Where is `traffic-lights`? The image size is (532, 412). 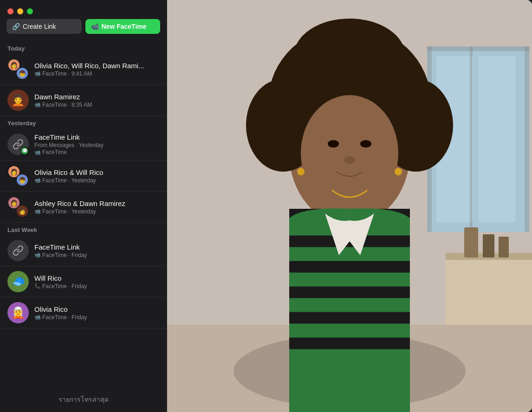 traffic-lights is located at coordinates (84, 9).